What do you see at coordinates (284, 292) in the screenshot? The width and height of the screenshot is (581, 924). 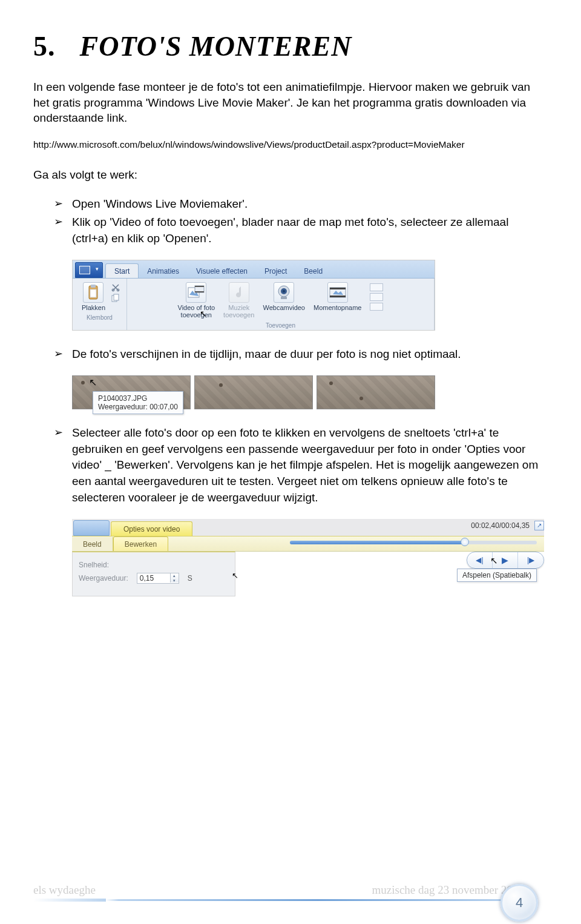 I see `webcam-icon` at bounding box center [284, 292].